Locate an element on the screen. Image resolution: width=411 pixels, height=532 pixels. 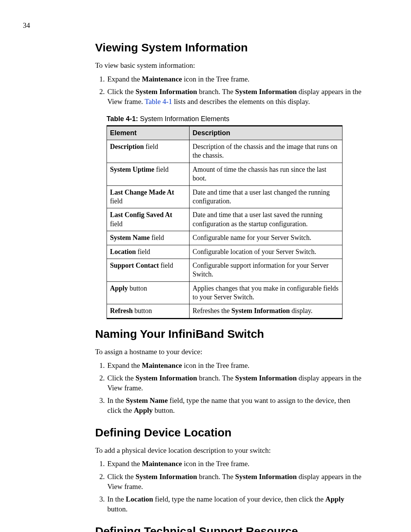
caption-label: Table 4-1: is located at coordinates (123, 119).